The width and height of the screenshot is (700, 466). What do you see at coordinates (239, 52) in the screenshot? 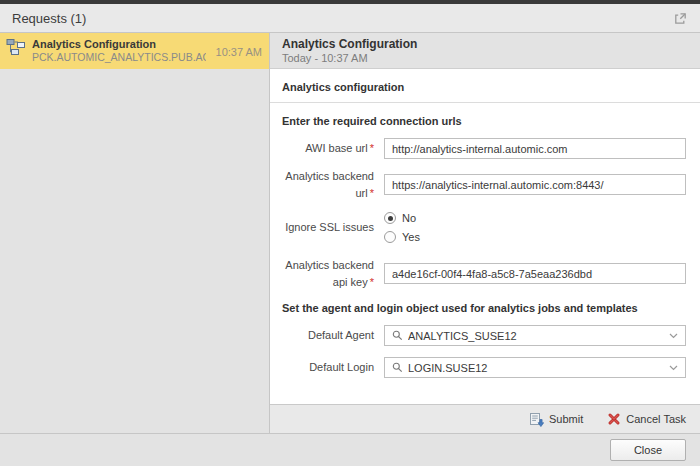
I see `request-item-time: 10:37 AM` at bounding box center [239, 52].